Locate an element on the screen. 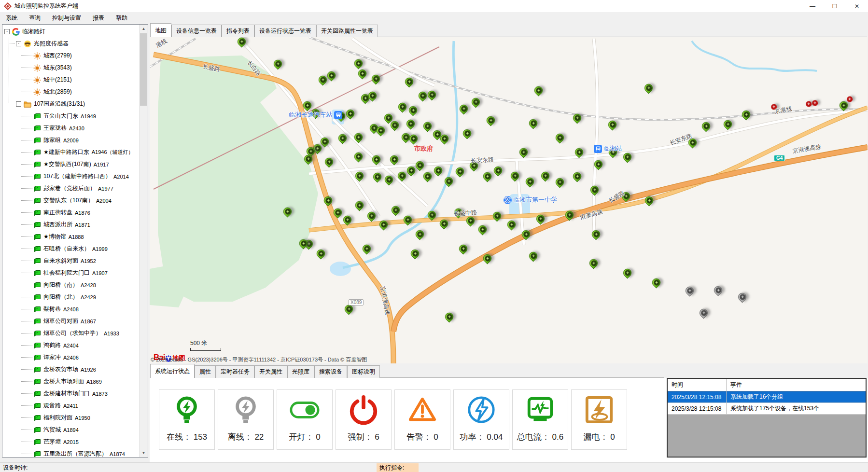  tree-item-11: ★交警队西(107南)A1917 is located at coordinates (71, 164).